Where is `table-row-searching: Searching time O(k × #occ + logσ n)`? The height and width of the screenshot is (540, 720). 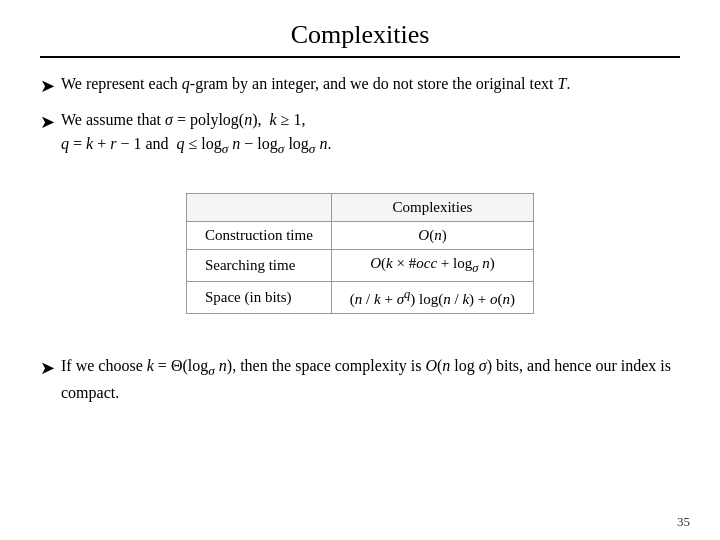
table-row-searching: Searching time O(k × #occ + logσ n) is located at coordinates (360, 266).